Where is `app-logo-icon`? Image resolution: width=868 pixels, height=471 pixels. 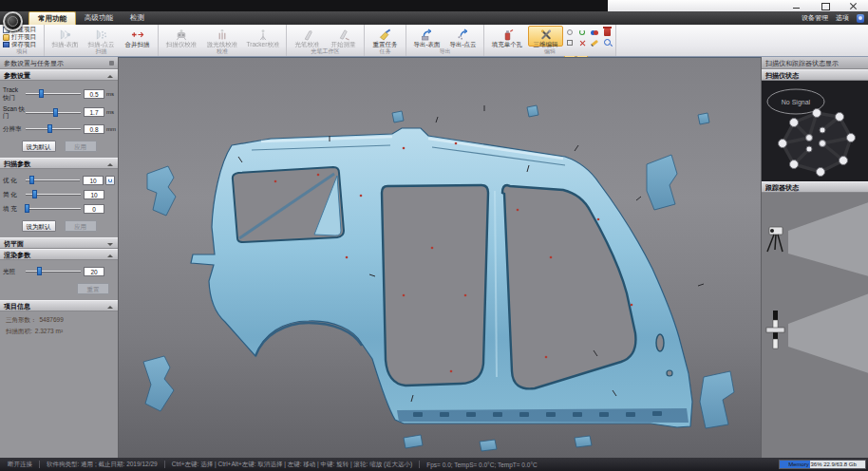
app-logo-icon is located at coordinates (13, 21).